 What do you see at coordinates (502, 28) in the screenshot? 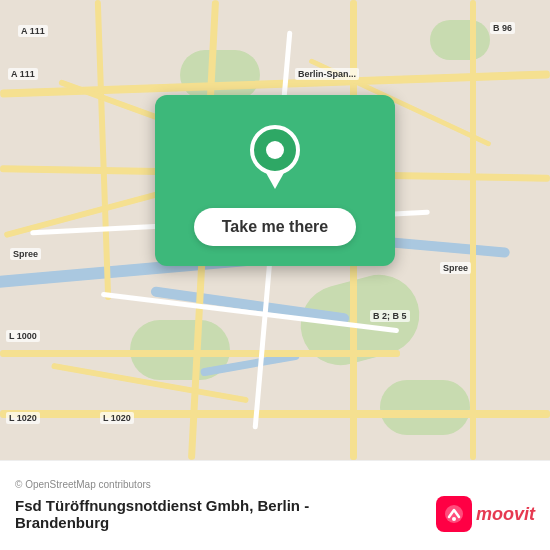
I see `road-label: B 96` at bounding box center [502, 28].